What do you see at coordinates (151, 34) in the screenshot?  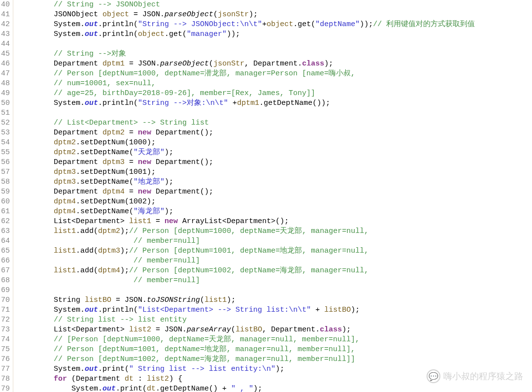 I see `token-ident: object` at bounding box center [151, 34].